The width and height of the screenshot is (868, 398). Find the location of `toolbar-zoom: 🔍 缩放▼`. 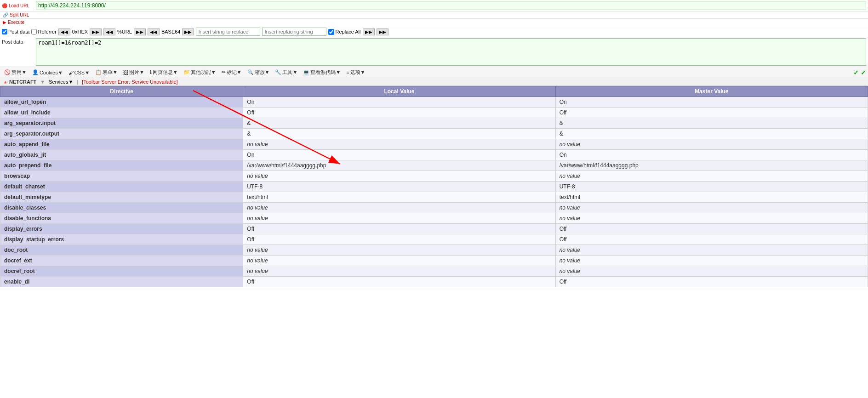

toolbar-zoom: 🔍 缩放▼ is located at coordinates (258, 73).